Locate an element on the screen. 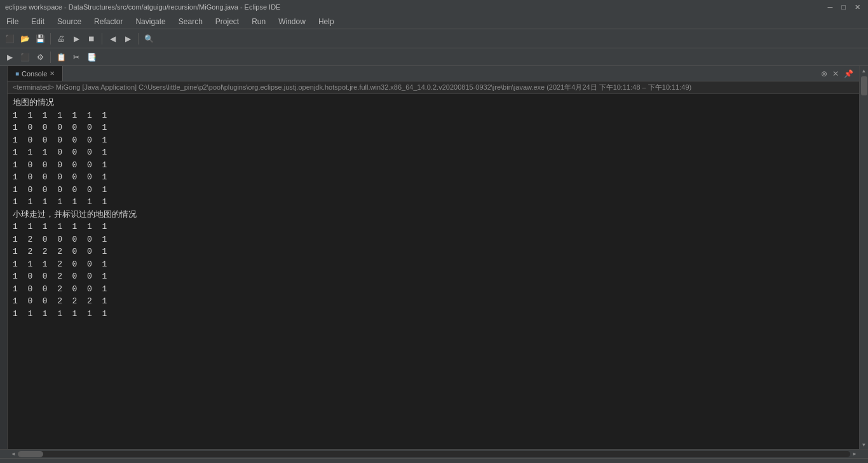 This screenshot has height=463, width=868. menu-edit: Edit is located at coordinates (38, 22).